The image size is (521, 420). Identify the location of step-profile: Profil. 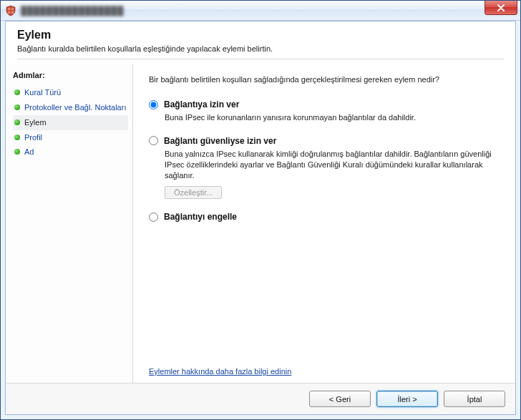
(70, 137).